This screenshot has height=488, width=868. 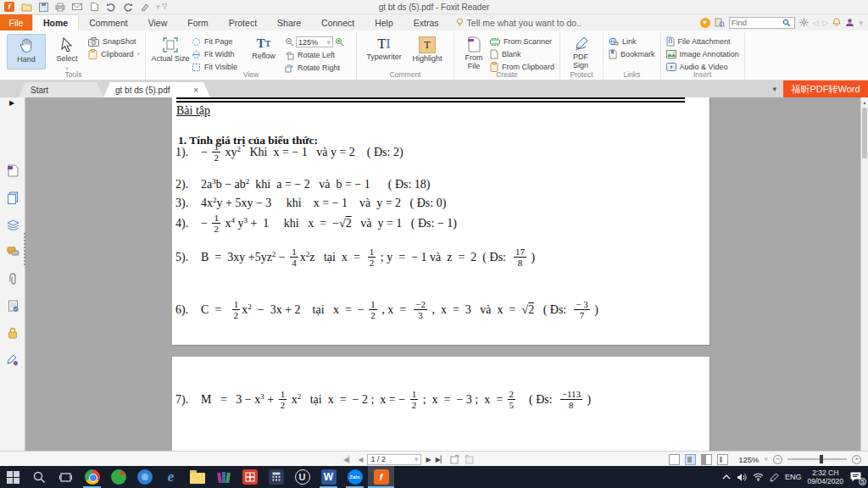 I want to click on facing-view-icon, so click(x=707, y=459).